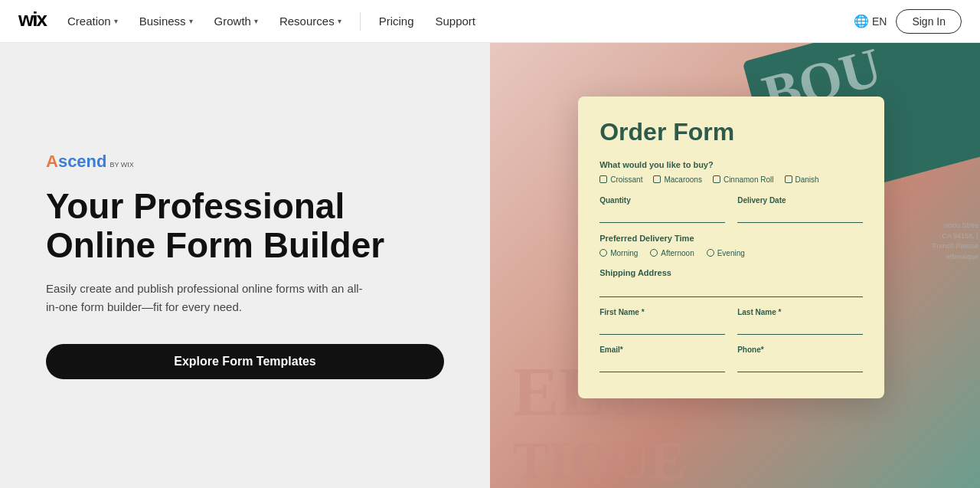  I want to click on checkbox-danish: Danish, so click(802, 179).